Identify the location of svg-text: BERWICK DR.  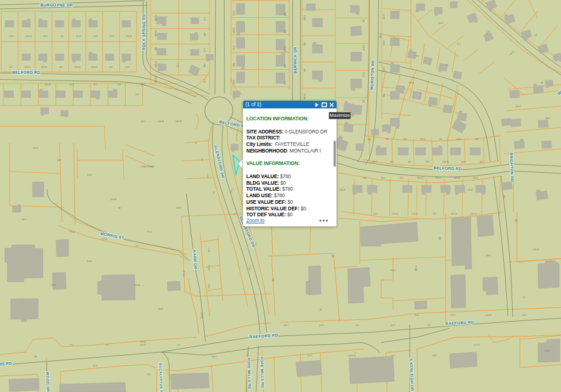
(295, 60).